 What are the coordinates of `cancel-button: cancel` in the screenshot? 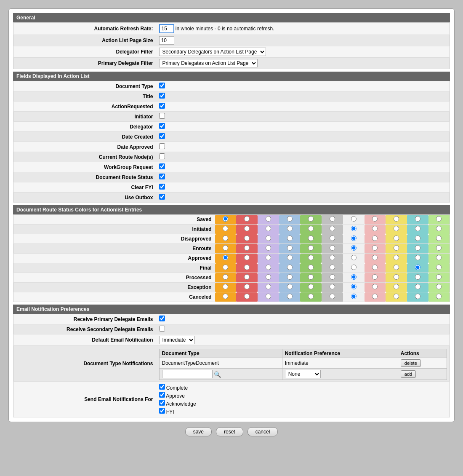 It's located at (263, 432).